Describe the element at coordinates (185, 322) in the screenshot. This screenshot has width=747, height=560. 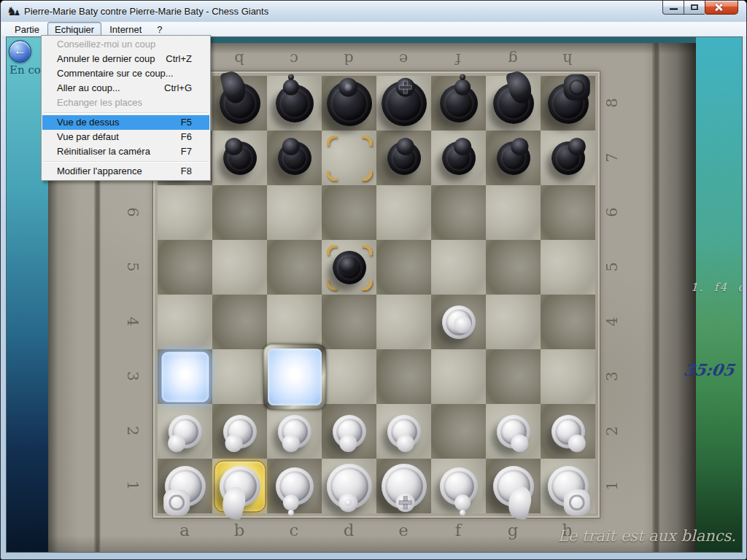
I see `square-a4` at that location.